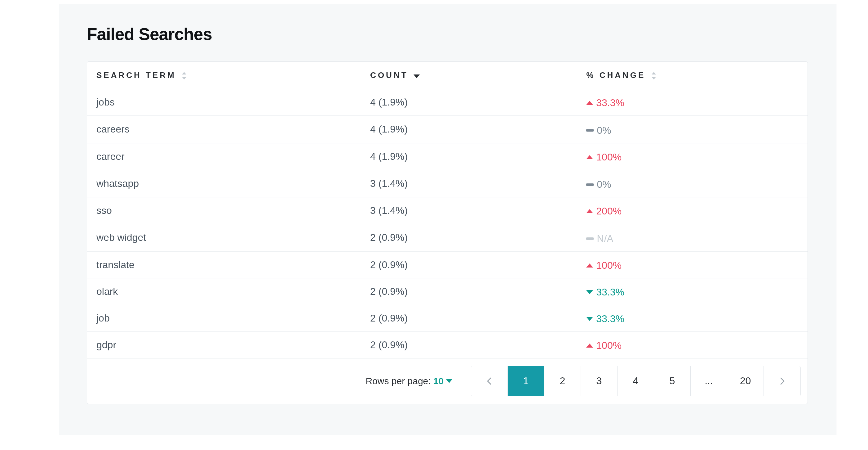 Image resolution: width=868 pixels, height=450 pixels. Describe the element at coordinates (526, 381) in the screenshot. I see `page-button: 1` at that location.